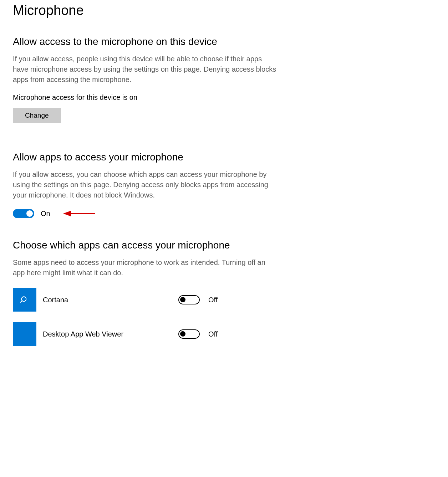 This screenshot has height=477, width=448. I want to click on annotation-arrow-icon, so click(79, 214).